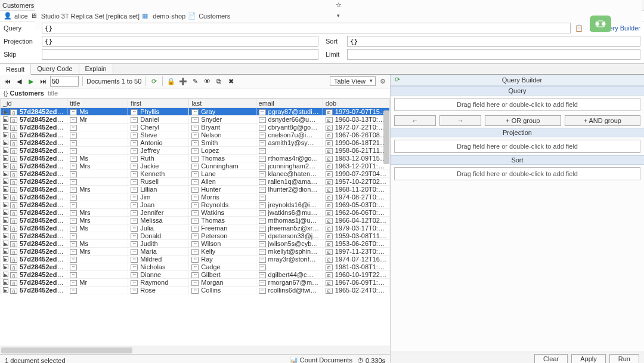  I want to click on column-header-last: last, so click(222, 104).